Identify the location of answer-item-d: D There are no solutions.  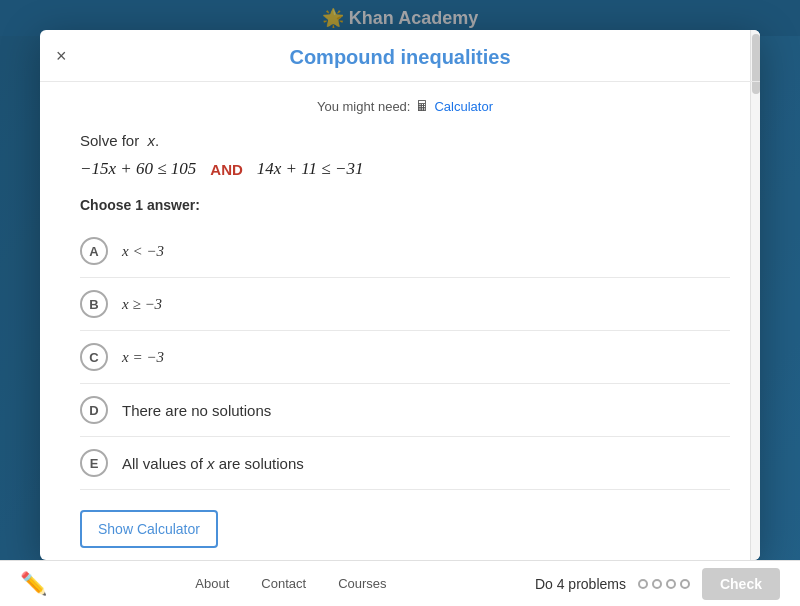
(405, 410).